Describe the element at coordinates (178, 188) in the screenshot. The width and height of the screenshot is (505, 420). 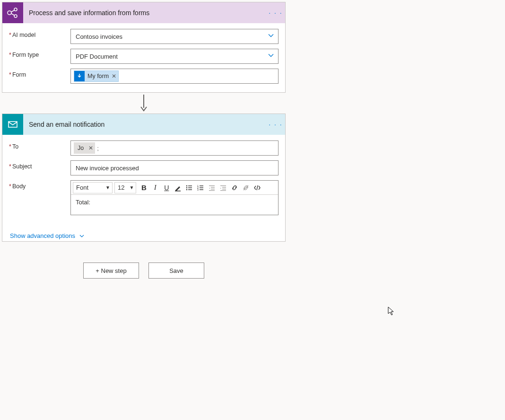
I see `font-color-button` at that location.